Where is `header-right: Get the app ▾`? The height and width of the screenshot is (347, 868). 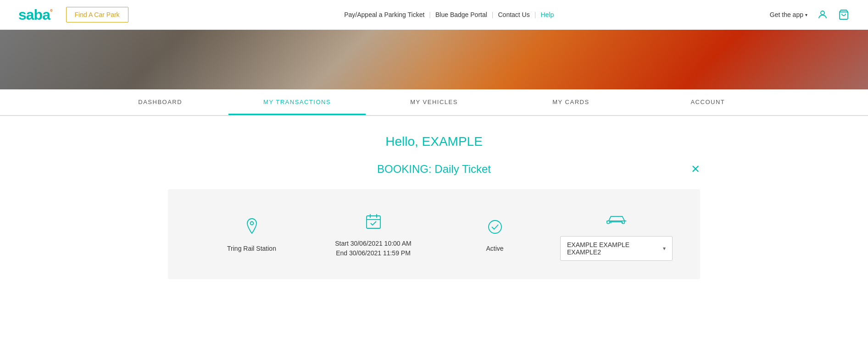 header-right: Get the app ▾ is located at coordinates (810, 15).